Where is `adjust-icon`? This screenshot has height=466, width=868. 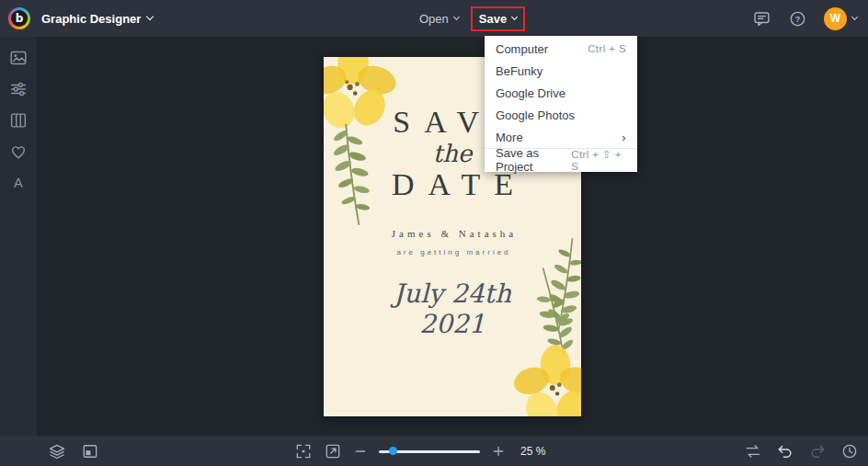
adjust-icon is located at coordinates (18, 89).